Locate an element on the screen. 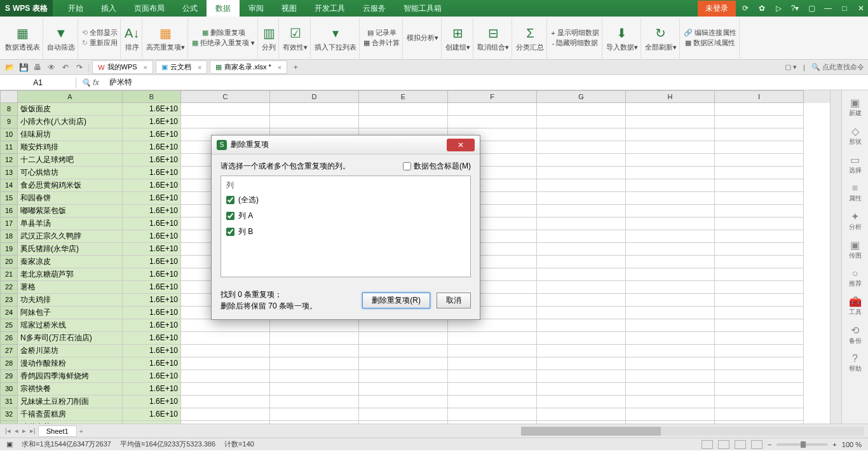 The width and height of the screenshot is (868, 463). menu-tab-5: 审阅 is located at coordinates (256, 8).